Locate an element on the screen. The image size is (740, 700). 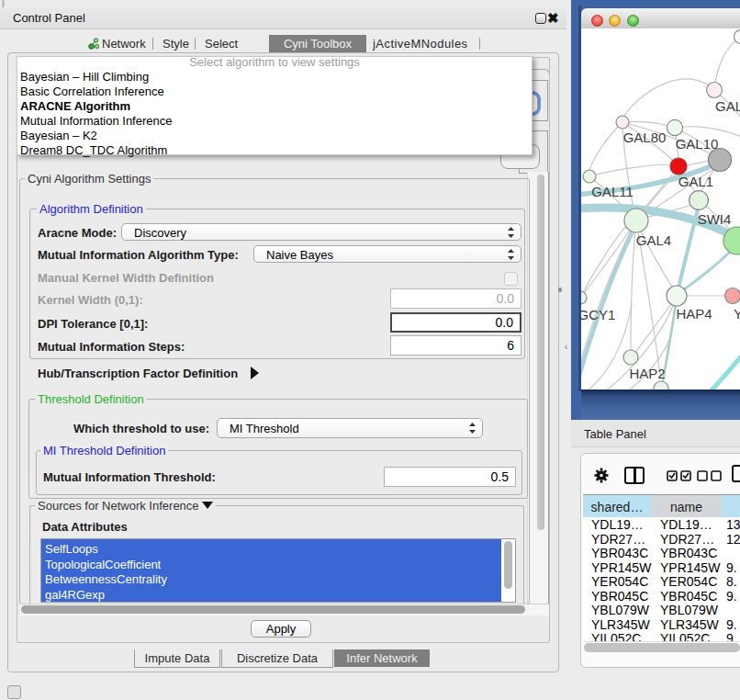
svg-text: Y is located at coordinates (736, 314).